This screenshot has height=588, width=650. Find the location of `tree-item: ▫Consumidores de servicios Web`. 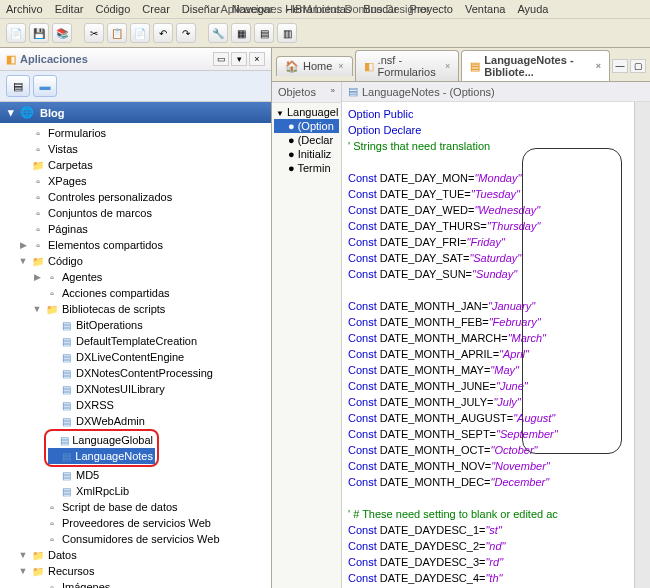

tree-item: ▫Consumidores de servicios Web is located at coordinates (138, 539).